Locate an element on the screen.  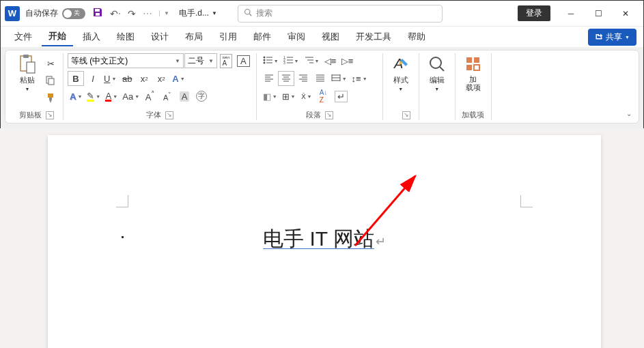
sort-button: A↓Z is located at coordinates (324, 96).